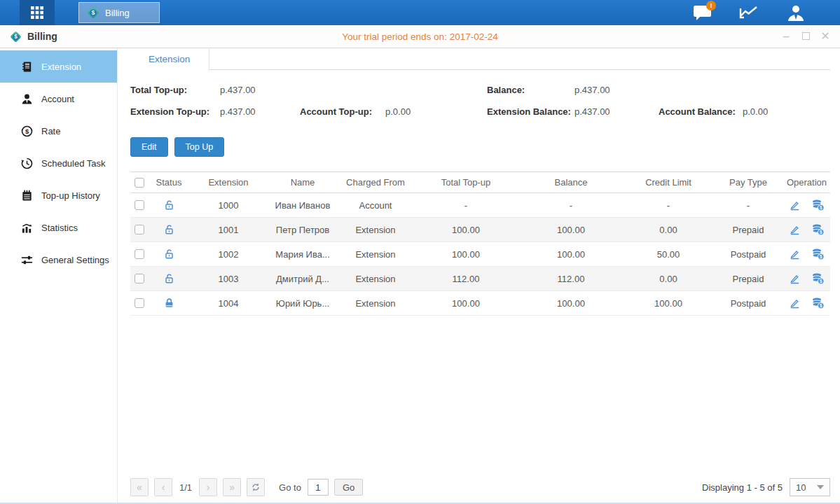 The height and width of the screenshot is (504, 840). I want to click on prev-page-button: ‹, so click(163, 487).